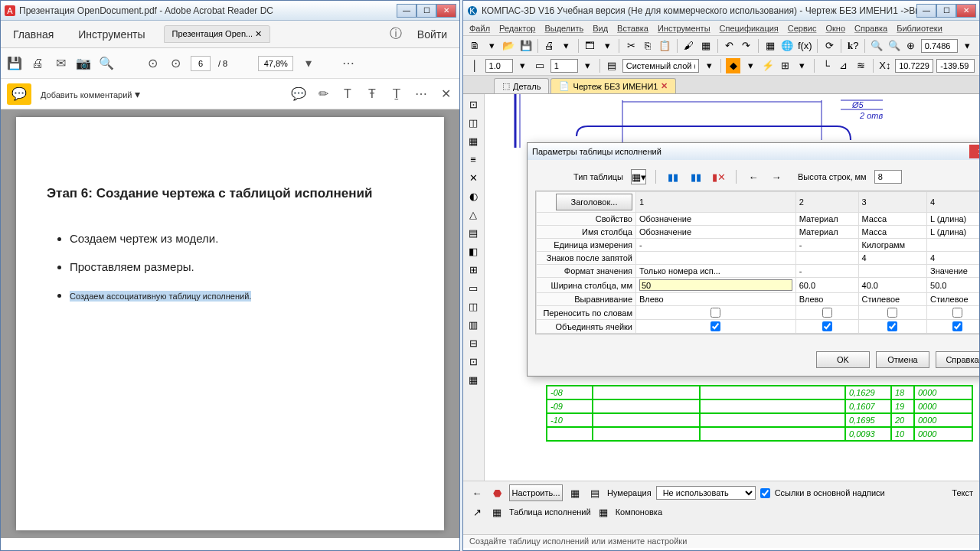 This screenshot has width=980, height=551. Describe the element at coordinates (776, 177) in the screenshot. I see `arrow-right-icon: →` at that location.